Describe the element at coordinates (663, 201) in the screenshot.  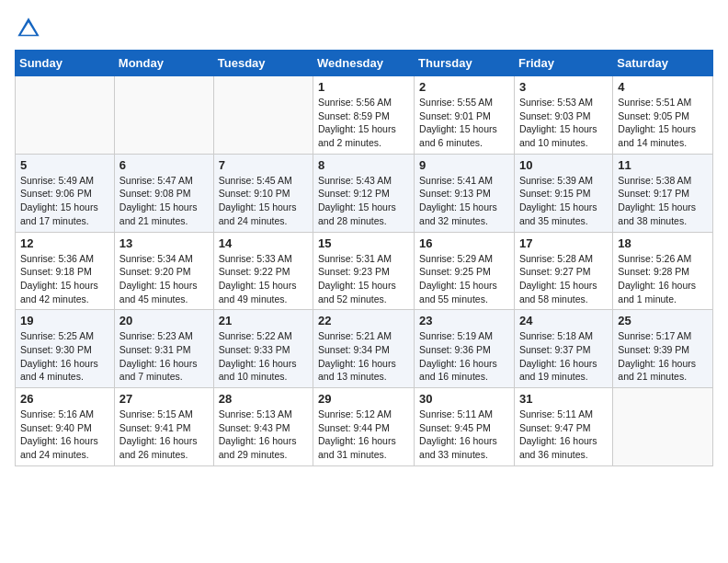
I see `day-info: Sunrise: 5:38 AM Sunset: 9:17 PM Dayligh…` at that location.